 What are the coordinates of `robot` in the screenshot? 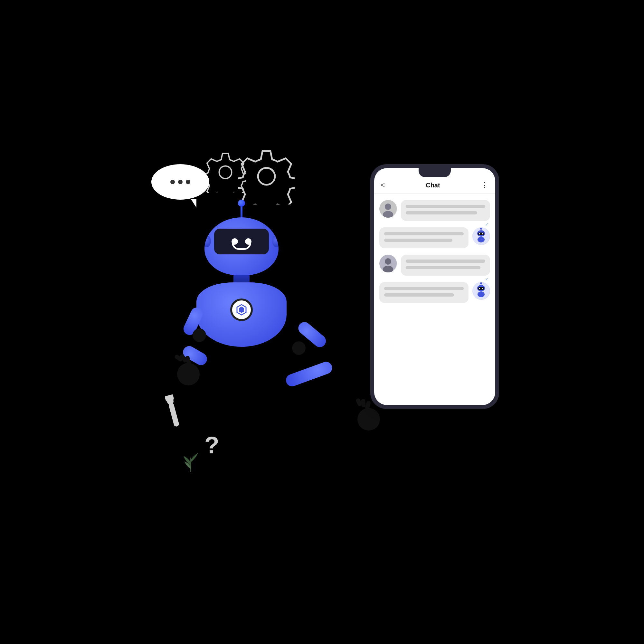 It's located at (241, 273).